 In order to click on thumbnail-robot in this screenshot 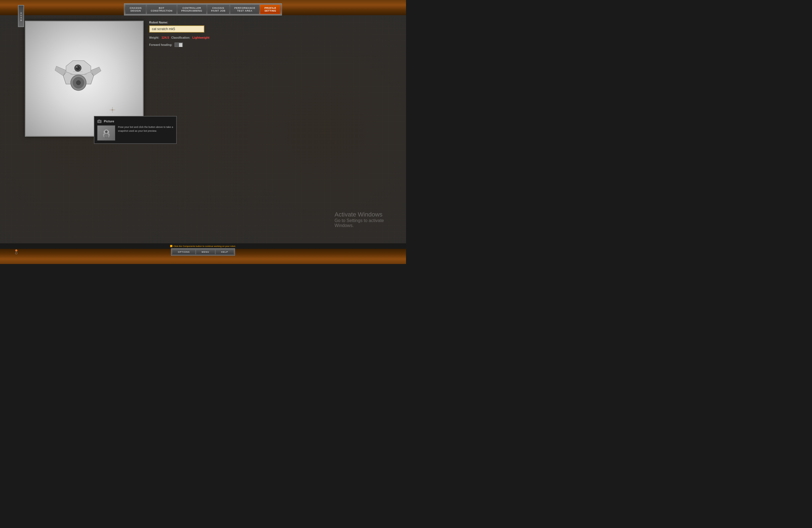, I will do `click(106, 133)`.